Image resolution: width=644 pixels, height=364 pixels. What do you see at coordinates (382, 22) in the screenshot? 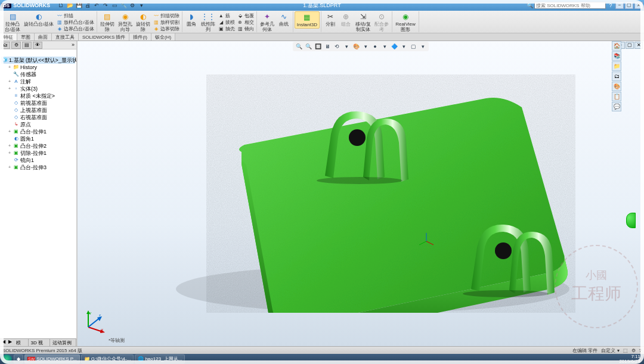
I see `mate-ref-button: ⊙配合参考` at bounding box center [382, 22].